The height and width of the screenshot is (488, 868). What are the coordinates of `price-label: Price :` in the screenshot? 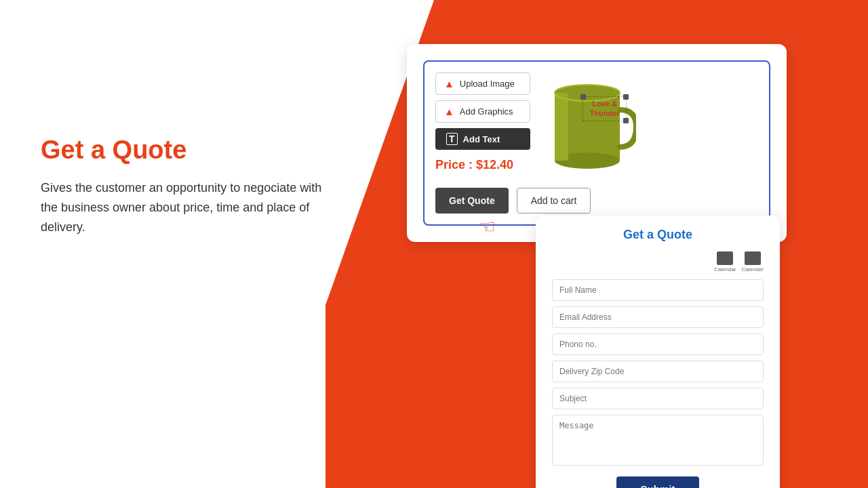 It's located at (456, 165).